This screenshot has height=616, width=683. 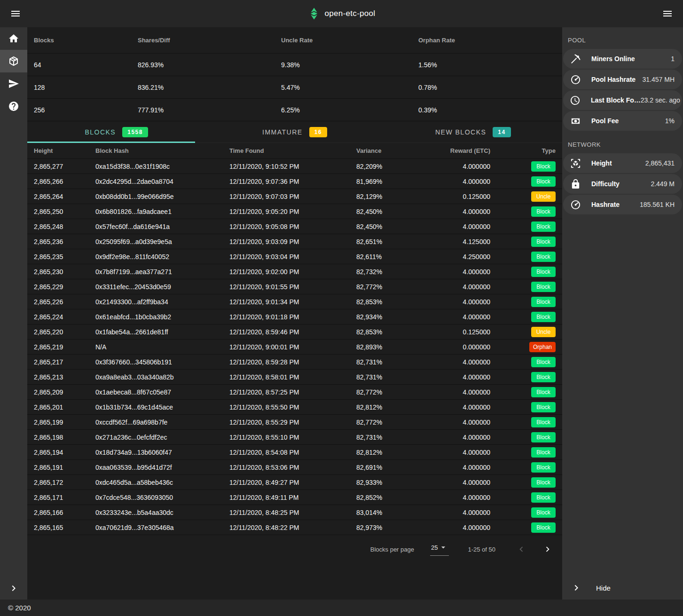 What do you see at coordinates (163, 362) in the screenshot?
I see `cell-block-hash: 0x3f367660...345806b191` at bounding box center [163, 362].